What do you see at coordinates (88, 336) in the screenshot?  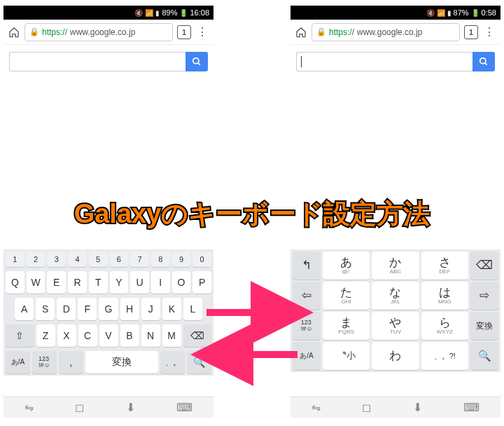 I see `kb-key: C` at bounding box center [88, 336].